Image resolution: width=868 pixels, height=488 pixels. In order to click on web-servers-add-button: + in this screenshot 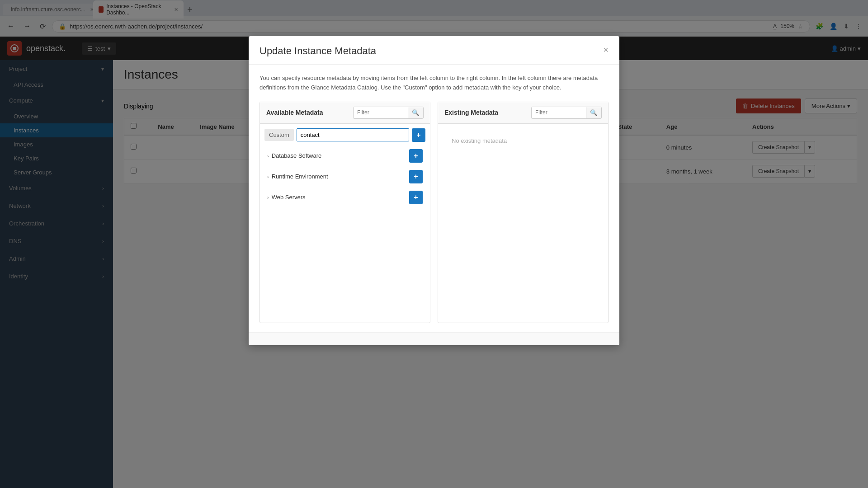, I will do `click(416, 197)`.